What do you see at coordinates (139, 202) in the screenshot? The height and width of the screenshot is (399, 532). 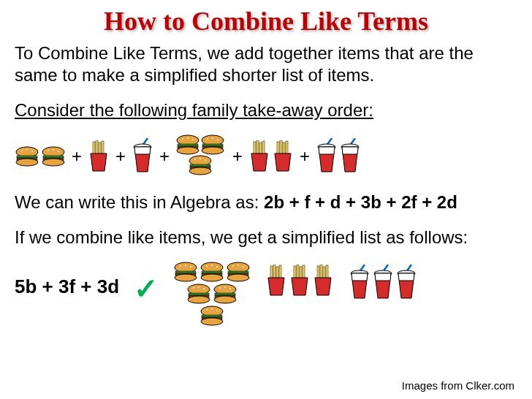 I see `algebra-prefix: We can write this in Algebra as:` at bounding box center [139, 202].